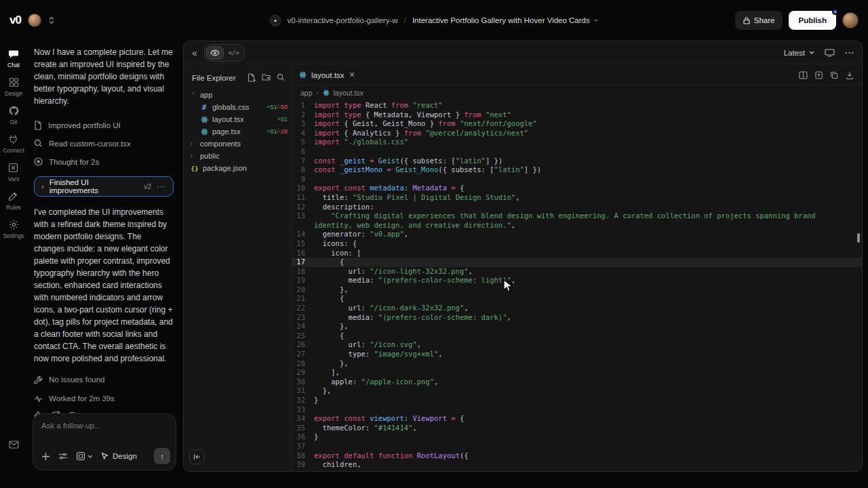 The width and height of the screenshot is (868, 488). I want to click on code-line: 5import "./globals.css", so click(577, 142).